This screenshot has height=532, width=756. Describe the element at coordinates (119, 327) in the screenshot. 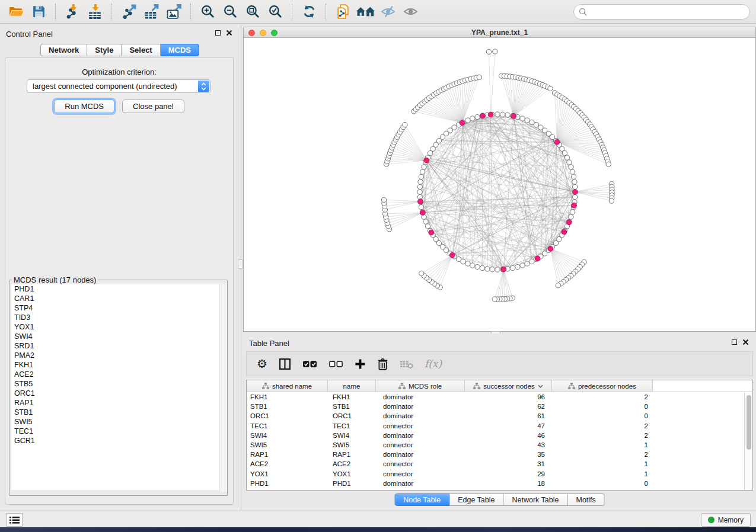

I see `mcds-result-item: YOX1` at that location.